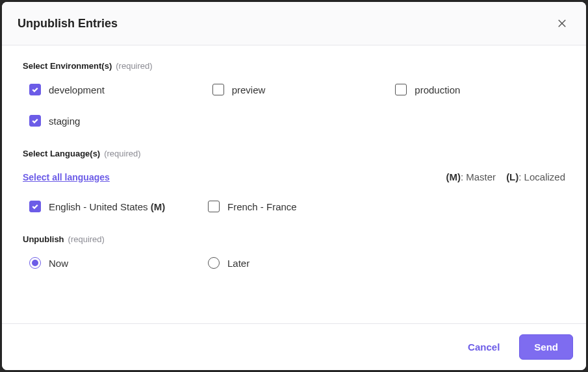  What do you see at coordinates (122, 153) in the screenshot?
I see `languages-required: (required)` at bounding box center [122, 153].